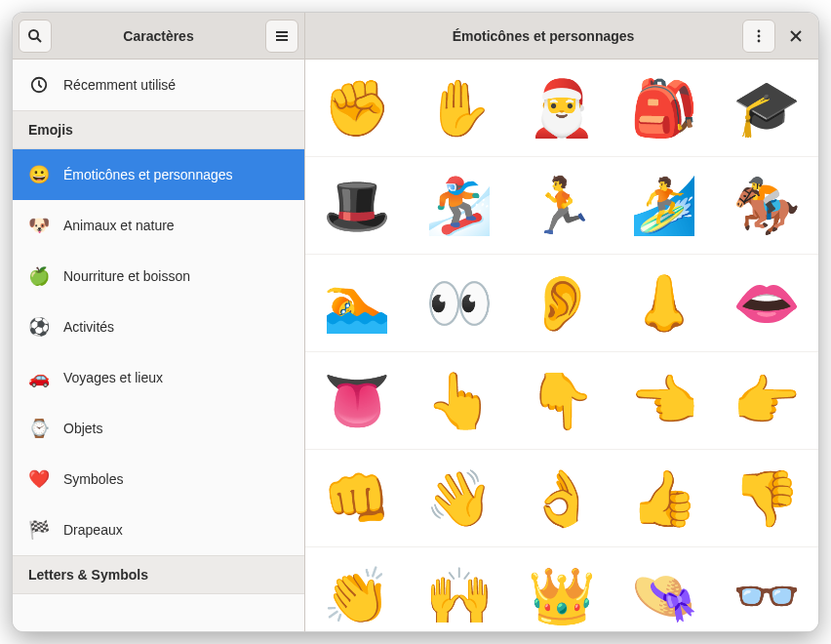  Describe the element at coordinates (458, 206) in the screenshot. I see `emoji-cell: 🏂` at that location.